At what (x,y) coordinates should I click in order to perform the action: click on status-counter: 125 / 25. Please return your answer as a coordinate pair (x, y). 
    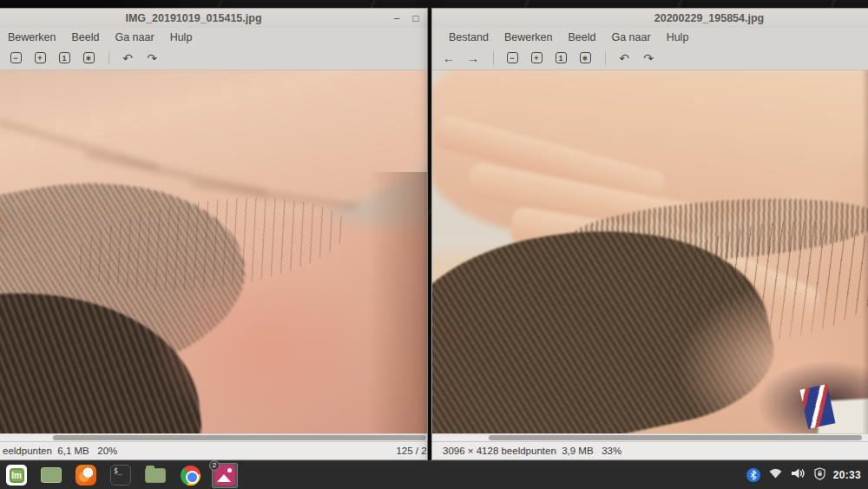
    Looking at the image, I should click on (411, 451).